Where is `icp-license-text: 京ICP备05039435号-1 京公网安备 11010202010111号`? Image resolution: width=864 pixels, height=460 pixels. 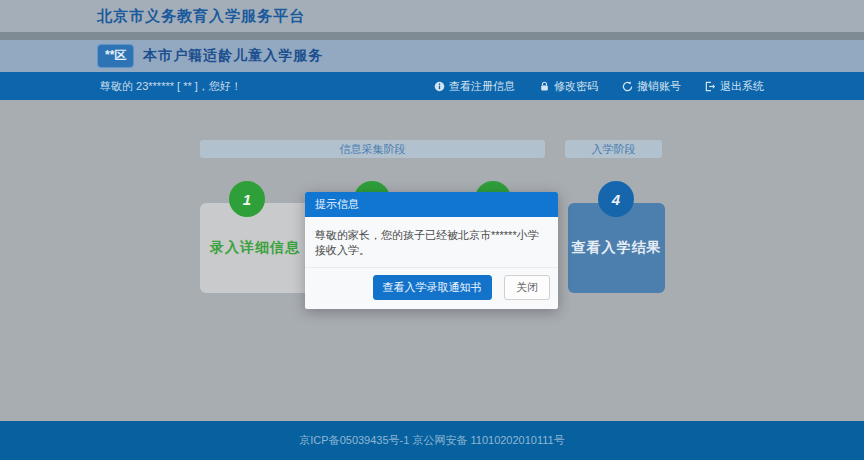 icp-license-text: 京ICP备05039435号-1 京公网安备 11010202010111号 is located at coordinates (432, 440).